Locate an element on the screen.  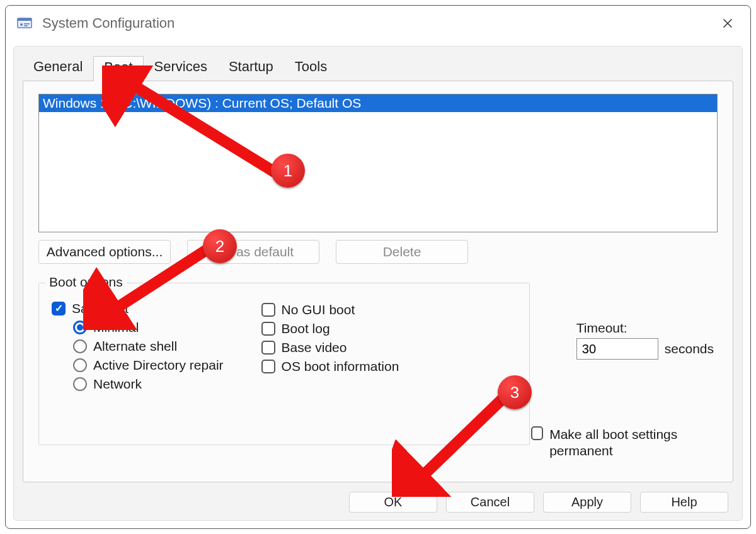
timeout-unit: seconds is located at coordinates (689, 349).